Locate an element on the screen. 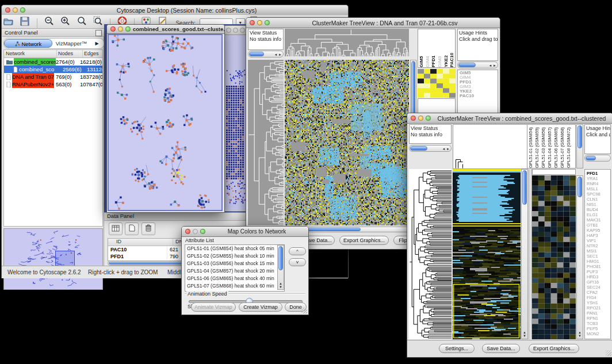 The width and height of the screenshot is (612, 364). tv1-global-heatmap is located at coordinates (347, 143).